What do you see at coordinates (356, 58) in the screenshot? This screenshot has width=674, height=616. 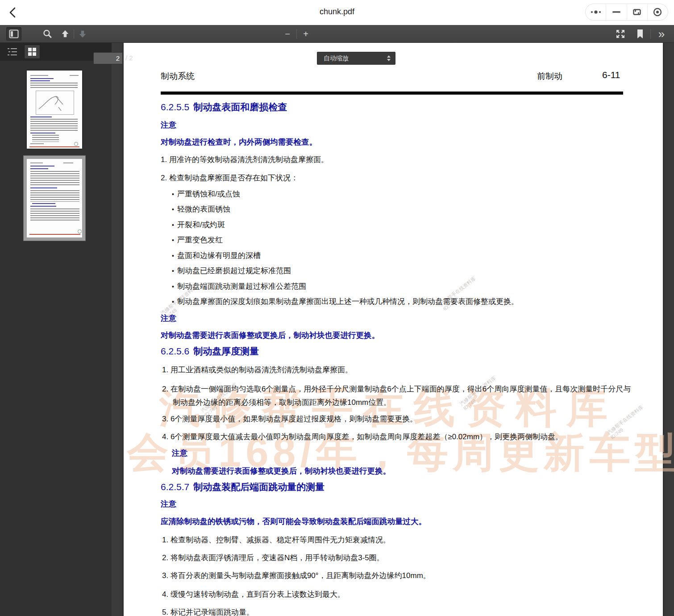 I see `zoom-level-select: 自动缩放` at bounding box center [356, 58].